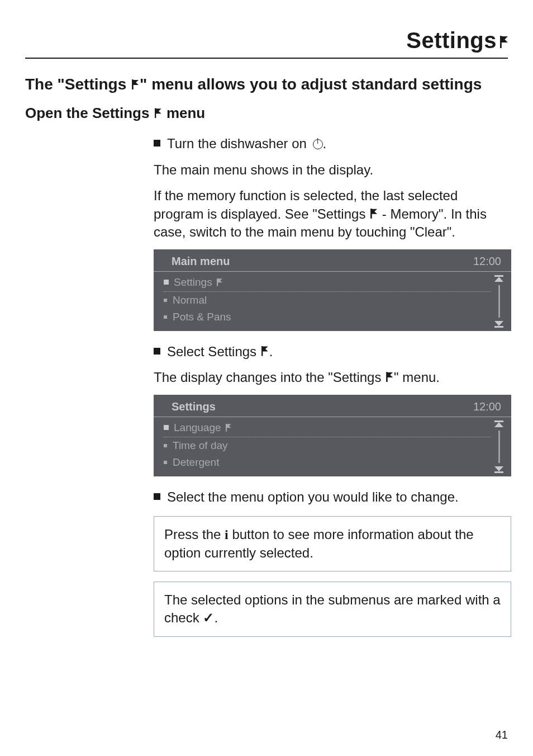 The height and width of the screenshot is (756, 533). Describe the element at coordinates (332, 170) in the screenshot. I see `para-mainmenu-1: The main menu shows in the display.` at that location.